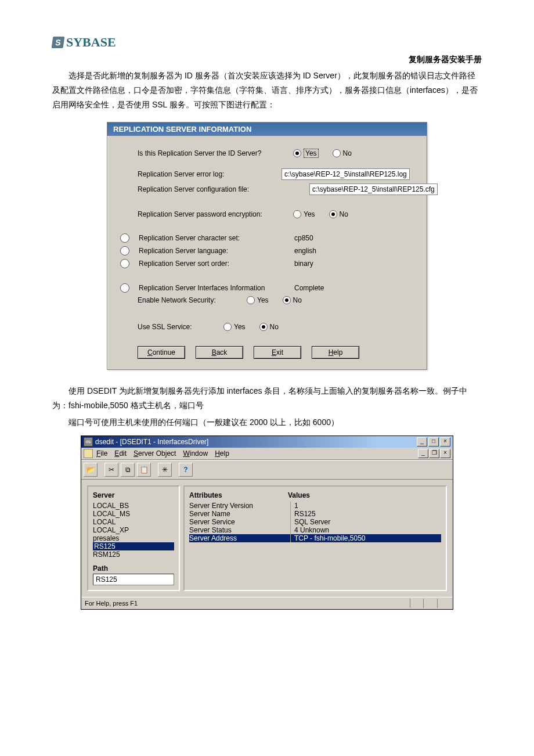 Image resolution: width=534 pixels, height=756 pixels. Describe the element at coordinates (315, 538) in the screenshot. I see `attributes-box: Attributes Values Server Entry Version1 …` at that location.